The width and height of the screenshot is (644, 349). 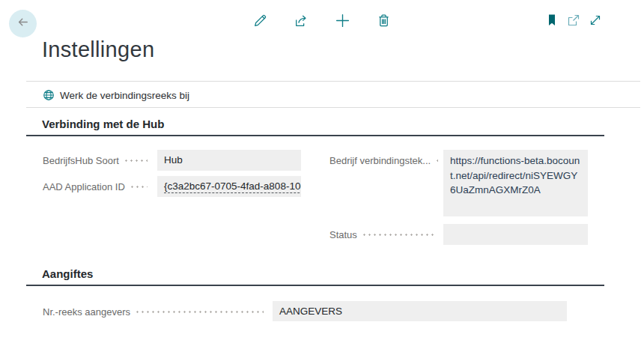 I want to click on field-label-bedrijfshub-soort: BedrijfsHub Soort, so click(x=97, y=160).